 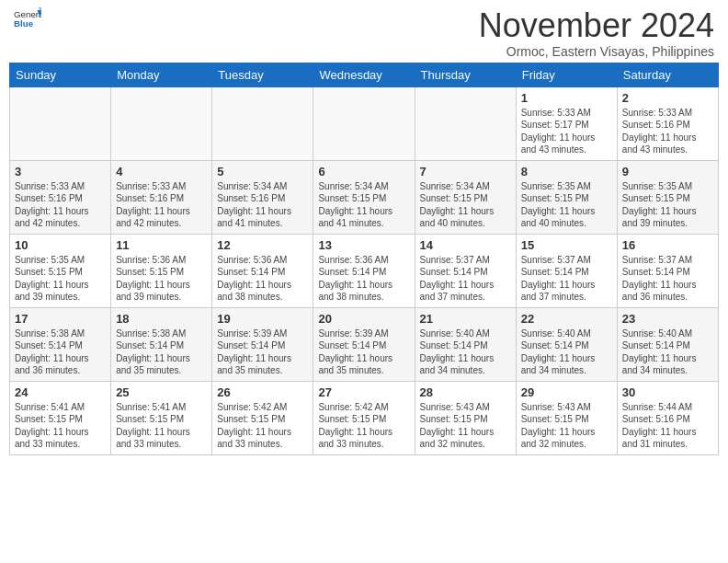 What do you see at coordinates (667, 197) in the screenshot?
I see `calendar-cell: 9Sunrise: 5:35 AM Sunset: 5:15 PM Daylig…` at bounding box center [667, 197].